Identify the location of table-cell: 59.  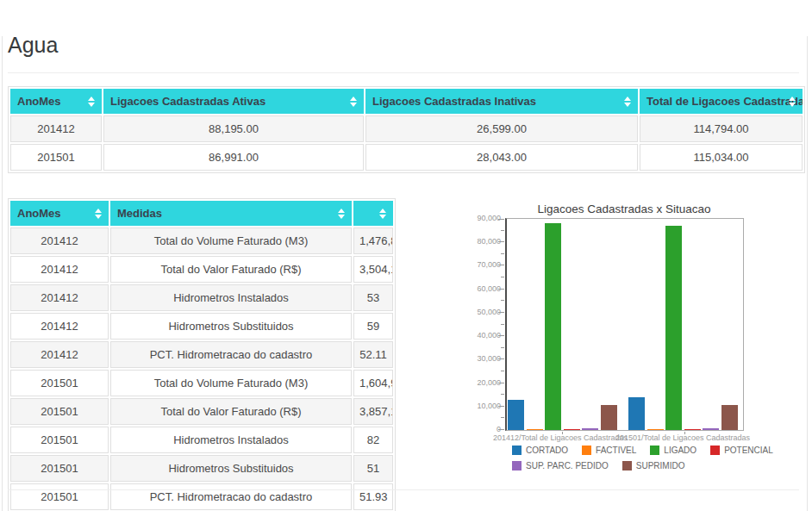
(373, 326).